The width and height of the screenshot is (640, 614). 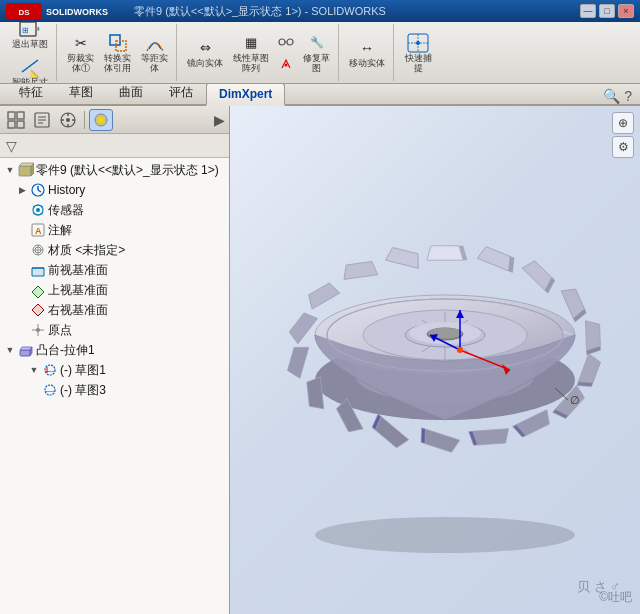 I want to click on exit-sketch-label: 退出草图, so click(x=30, y=45).